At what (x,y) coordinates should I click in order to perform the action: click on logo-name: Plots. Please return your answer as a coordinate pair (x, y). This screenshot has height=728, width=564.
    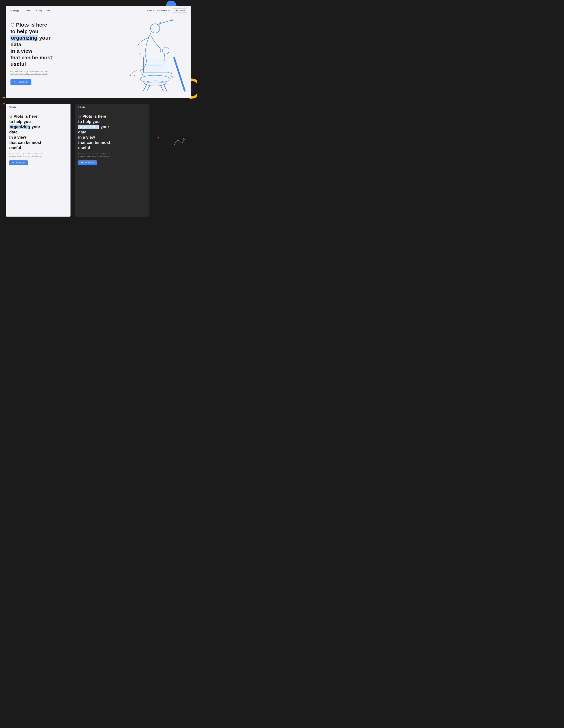
    Looking at the image, I should click on (16, 11).